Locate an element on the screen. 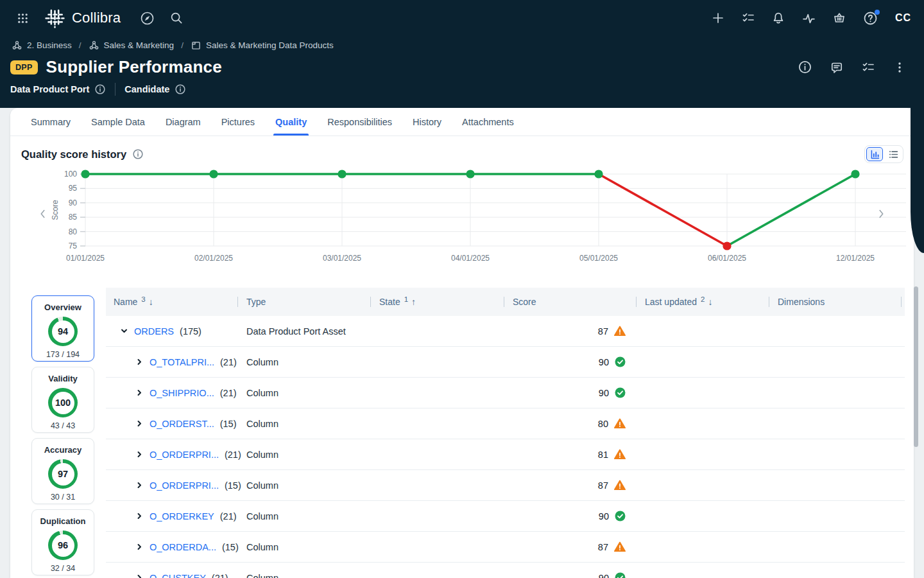 This screenshot has height=578, width=924. table-row: O_ORDERST...(15)Column80 is located at coordinates (506, 424).